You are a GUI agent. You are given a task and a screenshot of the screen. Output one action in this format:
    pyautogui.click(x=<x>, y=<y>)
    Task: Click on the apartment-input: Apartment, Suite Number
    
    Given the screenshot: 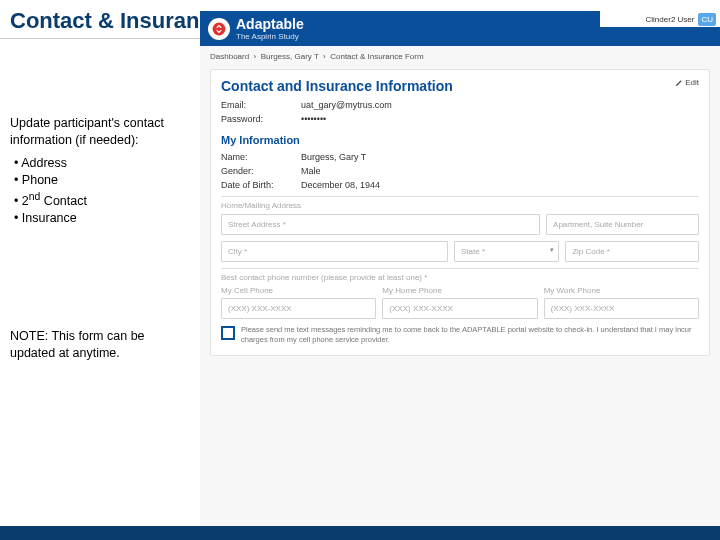 What is the action you would take?
    pyautogui.click(x=622, y=224)
    